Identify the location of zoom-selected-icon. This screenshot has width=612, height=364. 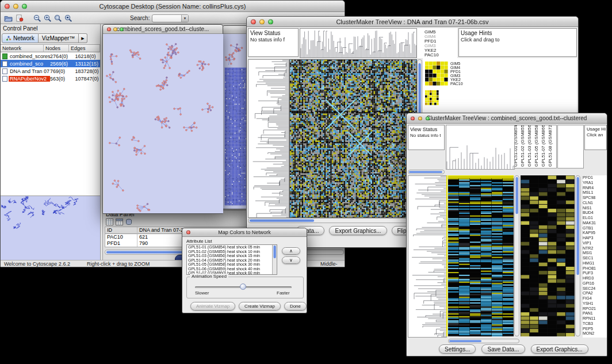
(68, 18).